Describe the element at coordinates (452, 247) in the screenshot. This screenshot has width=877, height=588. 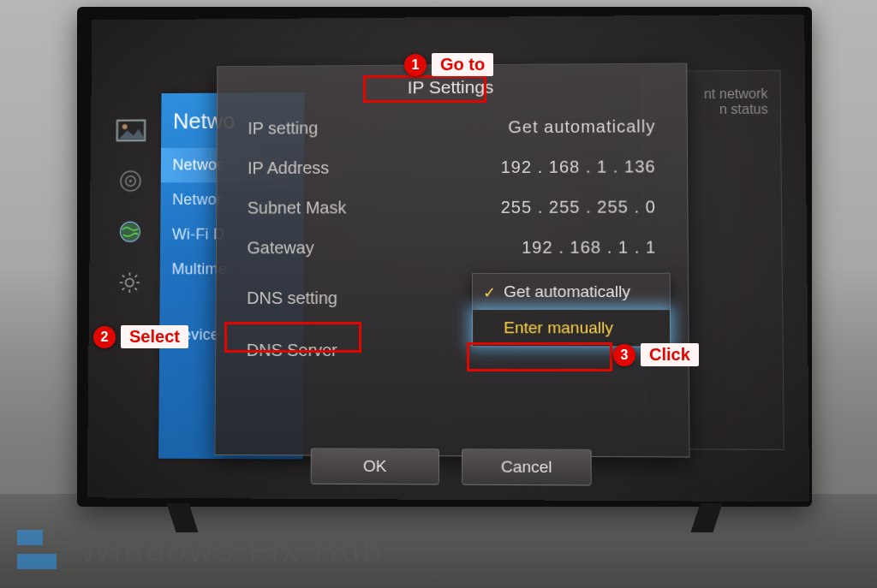
I see `row-gateway: Gateway 192 . 168 . 1 . 1` at that location.